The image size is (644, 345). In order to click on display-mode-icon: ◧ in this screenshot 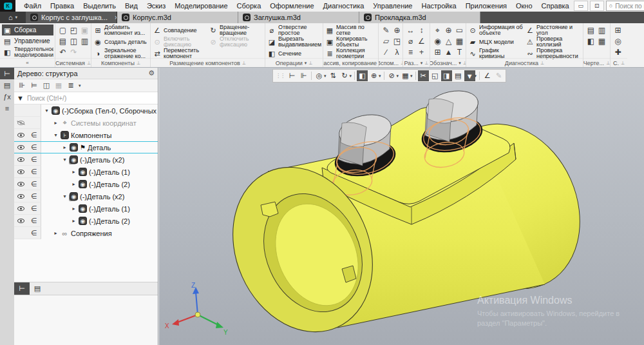, I will do `click(362, 76)`.